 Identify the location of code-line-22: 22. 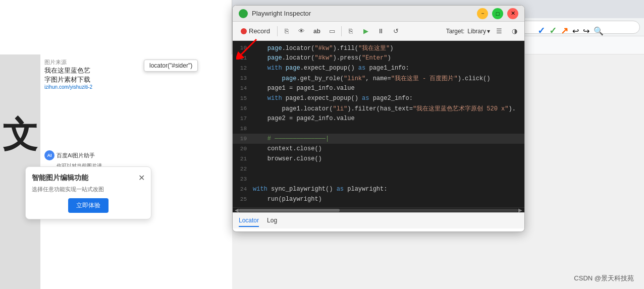
(379, 169).